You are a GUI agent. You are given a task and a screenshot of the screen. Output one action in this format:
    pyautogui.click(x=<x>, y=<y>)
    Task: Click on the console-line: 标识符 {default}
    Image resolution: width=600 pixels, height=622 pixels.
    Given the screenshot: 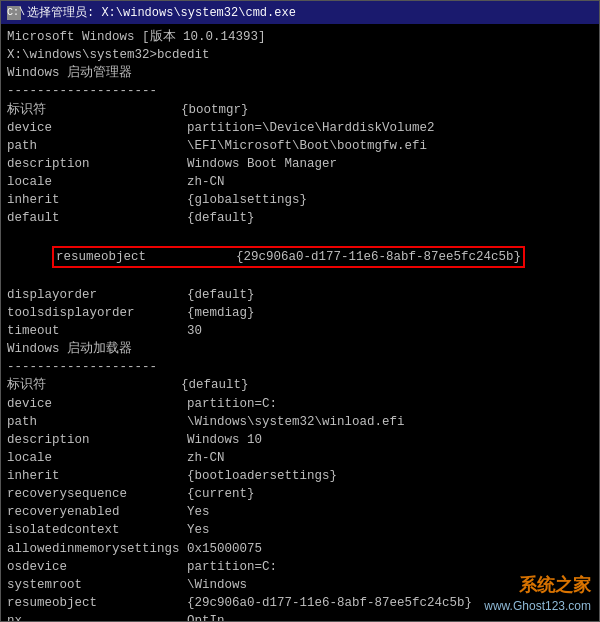 What is the action you would take?
    pyautogui.click(x=300, y=385)
    